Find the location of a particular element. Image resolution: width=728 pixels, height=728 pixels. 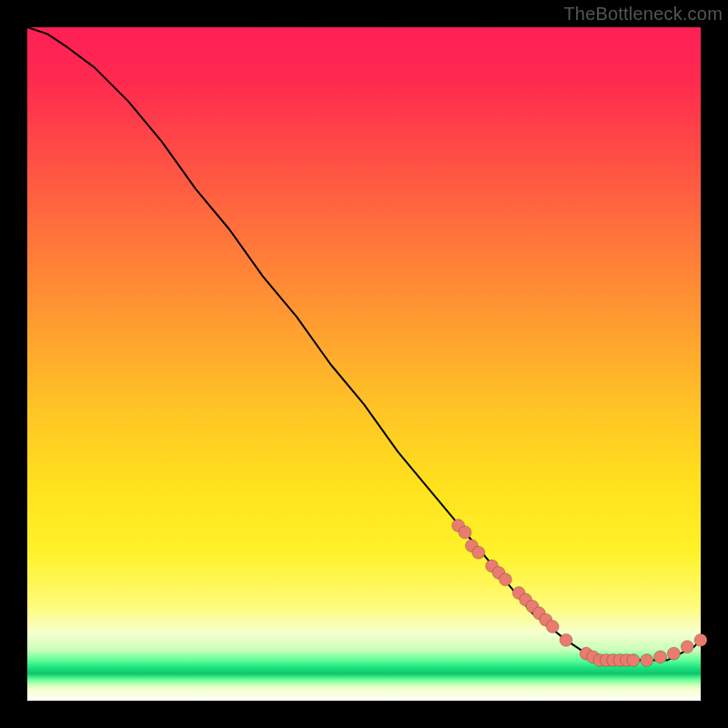

scatter-points is located at coordinates (580, 593).